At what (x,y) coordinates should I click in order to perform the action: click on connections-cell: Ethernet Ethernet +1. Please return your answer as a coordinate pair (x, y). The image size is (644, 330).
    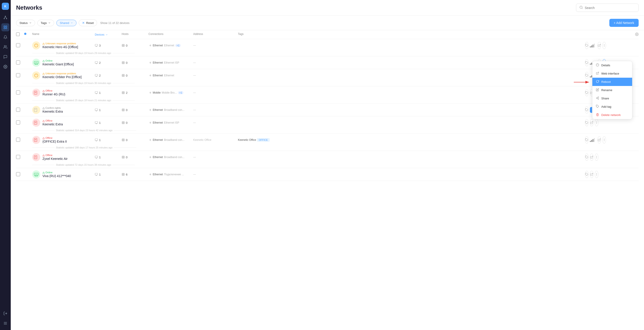
    Looking at the image, I should click on (171, 46).